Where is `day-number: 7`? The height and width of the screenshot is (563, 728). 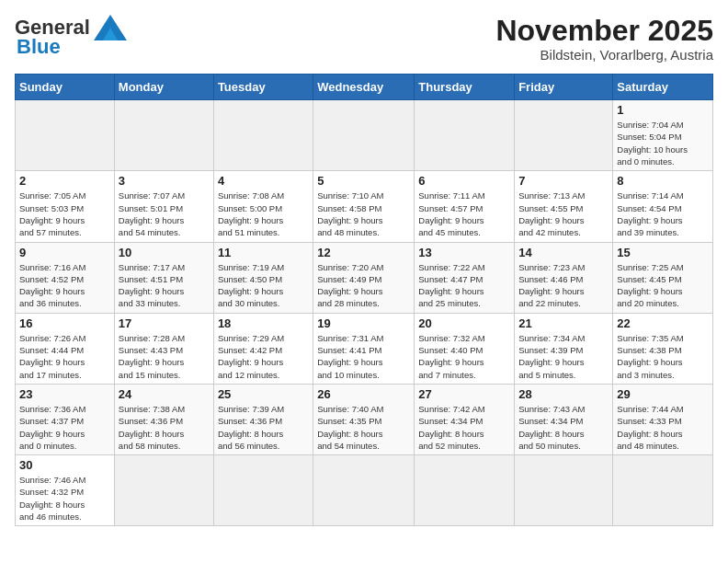
day-number: 7 is located at coordinates (563, 180).